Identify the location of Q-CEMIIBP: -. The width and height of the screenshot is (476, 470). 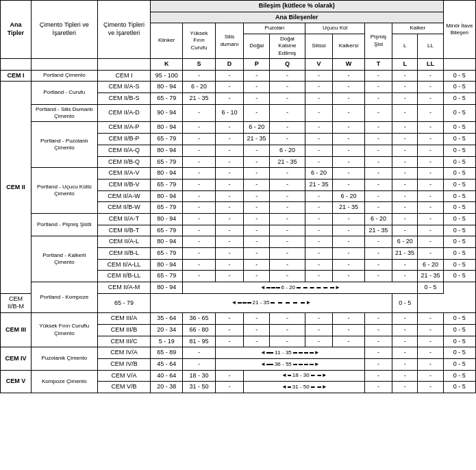
(287, 140).